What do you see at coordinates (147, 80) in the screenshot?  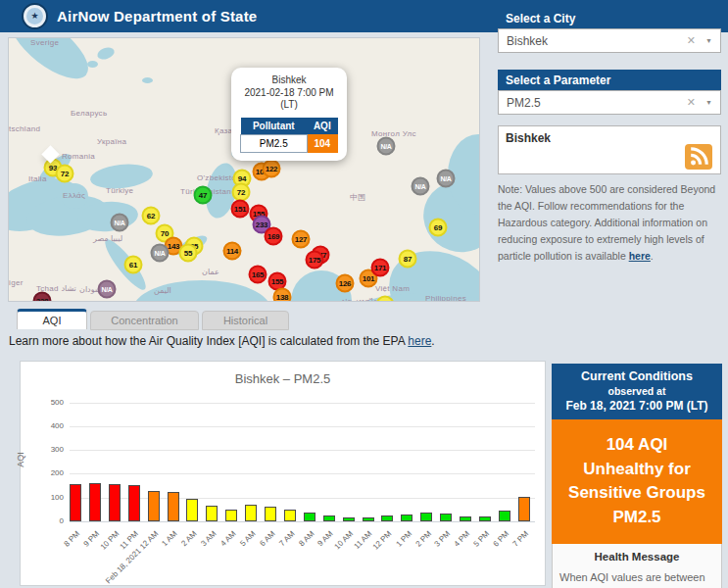 I see `water-shape` at bounding box center [147, 80].